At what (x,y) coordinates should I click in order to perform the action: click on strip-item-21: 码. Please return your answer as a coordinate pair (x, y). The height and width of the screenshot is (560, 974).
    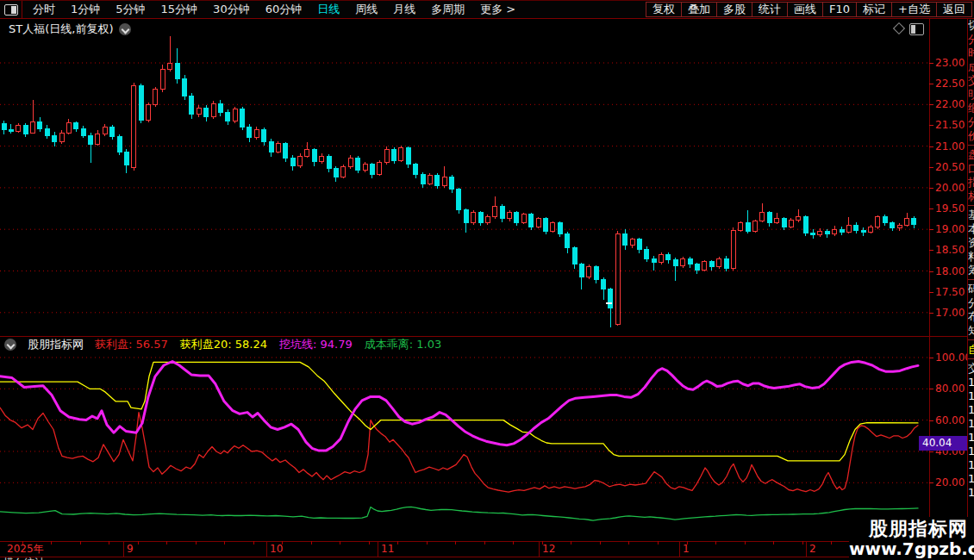
    Looking at the image, I should click on (971, 289).